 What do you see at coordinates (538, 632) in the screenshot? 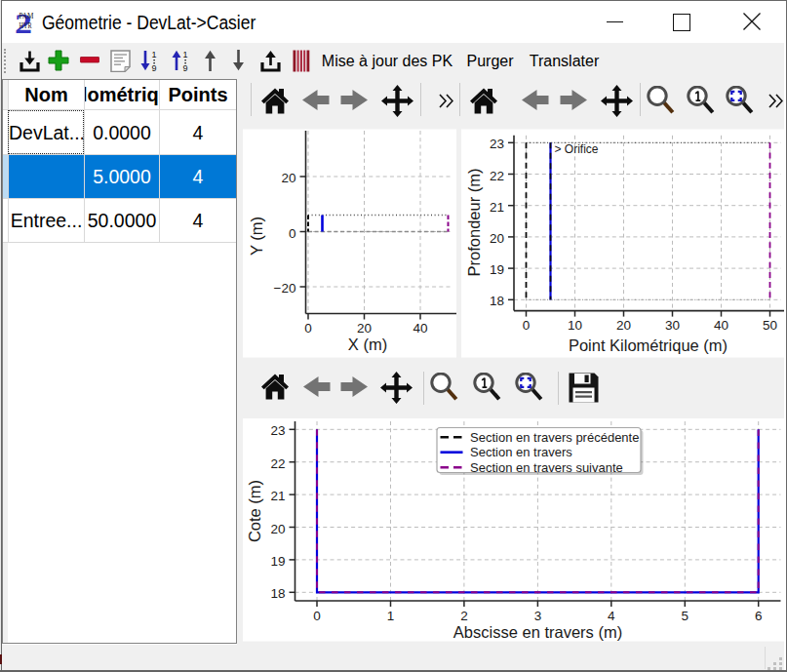
I see `svg-text: Abscisse en travers (m)` at bounding box center [538, 632].